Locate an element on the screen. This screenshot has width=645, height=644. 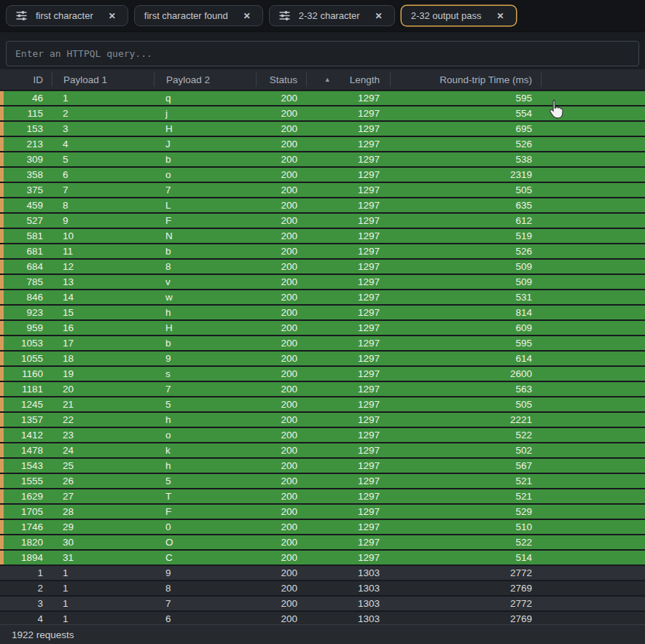
cell-roundtrip: 526 is located at coordinates (465, 251).